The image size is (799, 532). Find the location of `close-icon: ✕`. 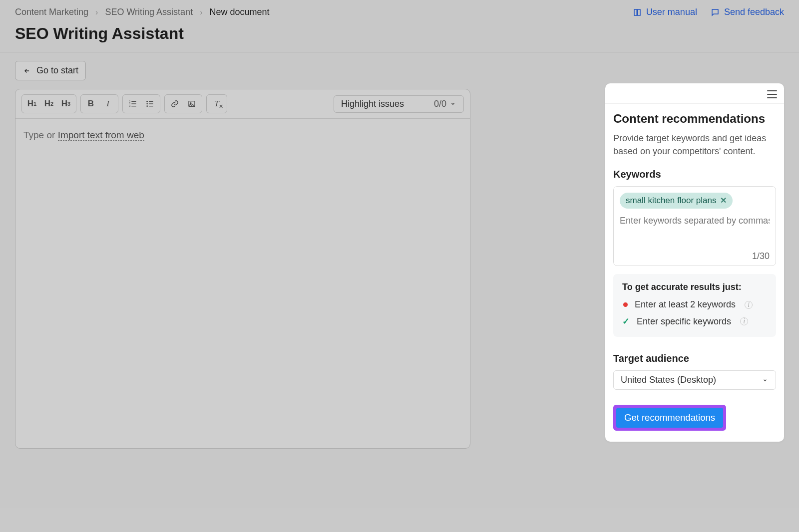

close-icon: ✕ is located at coordinates (723, 201).